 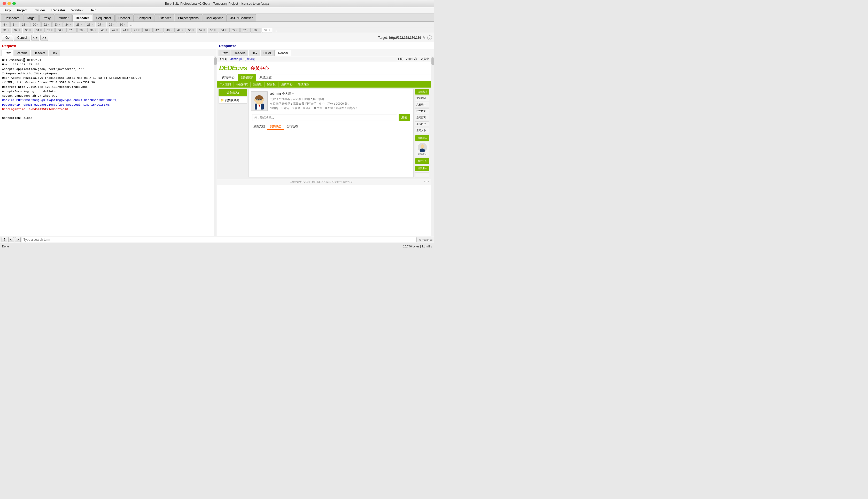 What do you see at coordinates (202, 30) in the screenshot?
I see `rep-tab-52: 52 ×` at bounding box center [202, 30].